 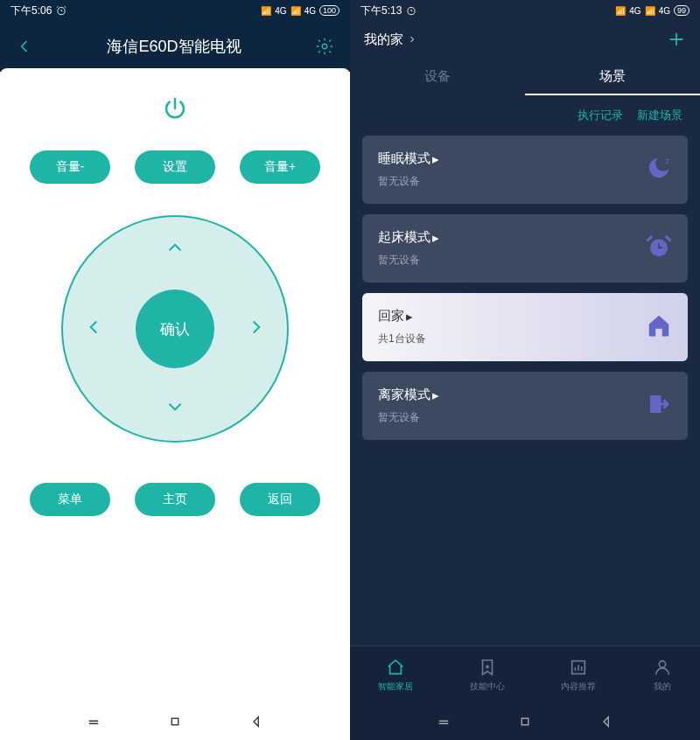 What do you see at coordinates (24, 46) in the screenshot?
I see `back-chevron-icon` at bounding box center [24, 46].